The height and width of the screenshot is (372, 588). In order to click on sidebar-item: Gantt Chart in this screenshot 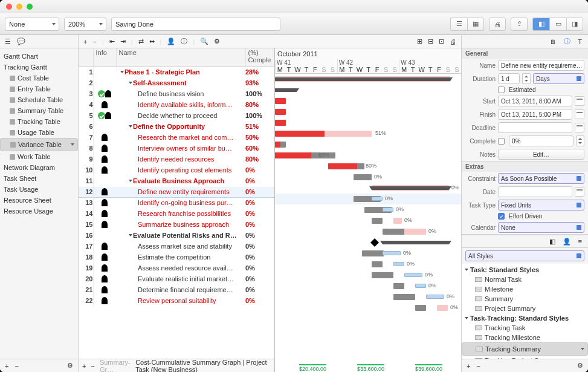, I will do `click(39, 56)`.